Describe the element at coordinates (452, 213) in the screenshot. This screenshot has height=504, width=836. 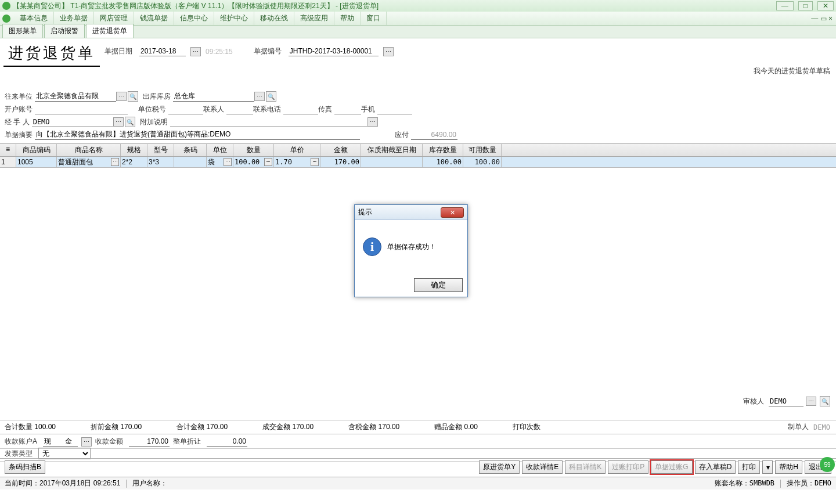
I see `dialog-close-button: ✕` at that location.